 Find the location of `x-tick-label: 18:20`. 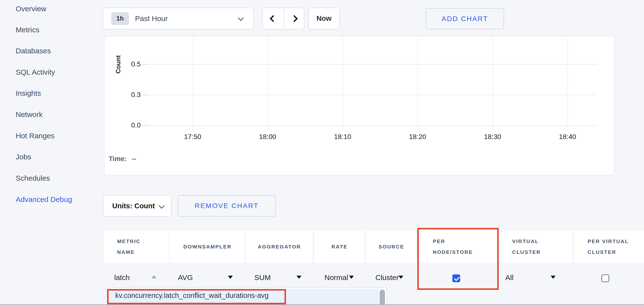

x-tick-label: 18:20 is located at coordinates (418, 137).